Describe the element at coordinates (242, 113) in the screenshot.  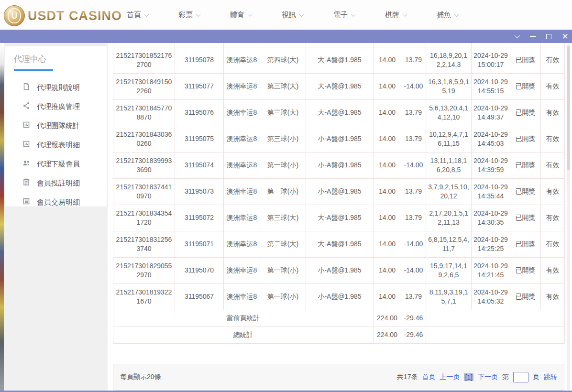
I see `cell-game: 澳洲幸运8` at that location.